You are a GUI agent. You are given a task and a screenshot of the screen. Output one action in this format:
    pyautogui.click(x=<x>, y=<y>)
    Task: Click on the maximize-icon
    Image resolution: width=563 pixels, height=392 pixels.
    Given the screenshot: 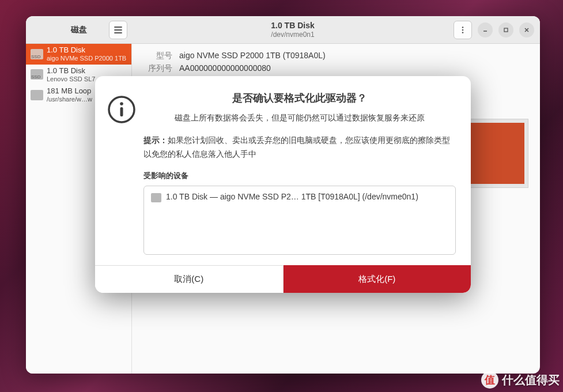 What is the action you would take?
    pyautogui.click(x=506, y=30)
    